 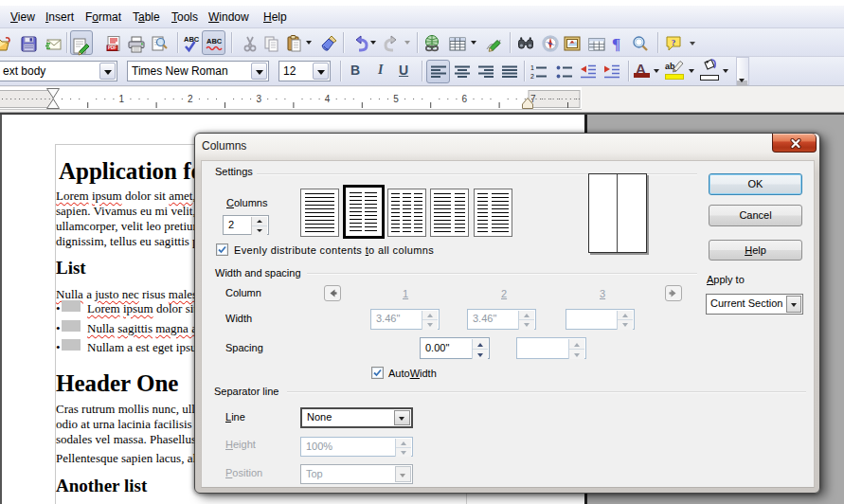 What do you see at coordinates (396, 99) in the screenshot?
I see `svg-text: 5` at bounding box center [396, 99].